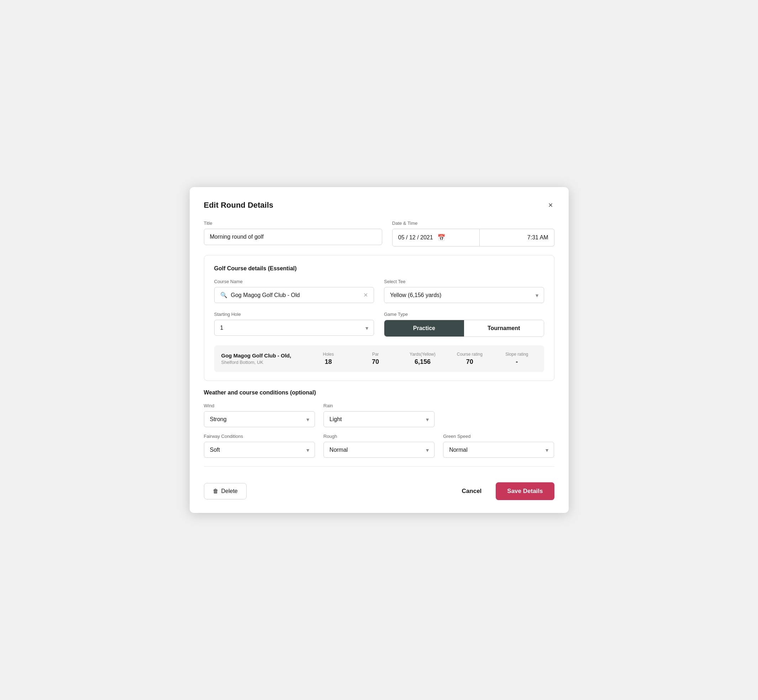 This screenshot has width=758, height=700. I want to click on modal-header: Edit Round Details ×, so click(379, 205).